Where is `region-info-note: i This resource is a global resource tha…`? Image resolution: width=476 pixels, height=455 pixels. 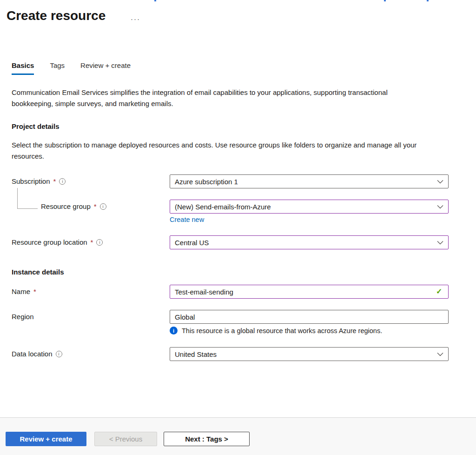
region-info-note: i This resource is a global resource tha… is located at coordinates (276, 330).